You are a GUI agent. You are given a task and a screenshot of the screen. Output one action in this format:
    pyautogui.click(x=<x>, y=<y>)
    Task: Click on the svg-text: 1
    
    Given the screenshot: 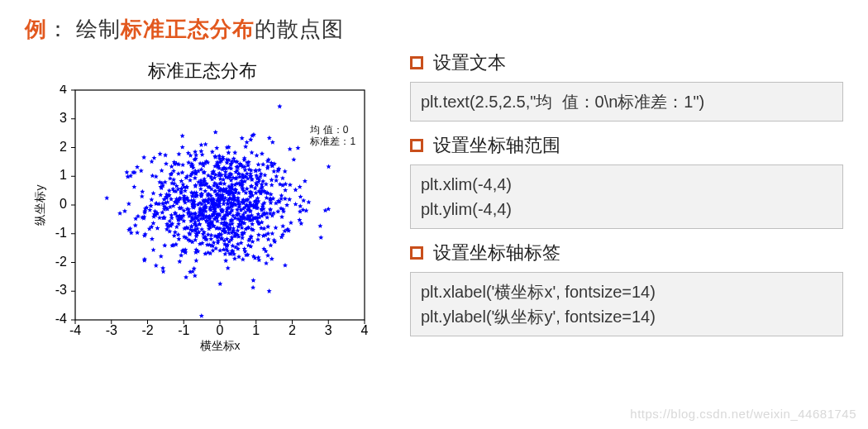 What is the action you would take?
    pyautogui.click(x=63, y=175)
    